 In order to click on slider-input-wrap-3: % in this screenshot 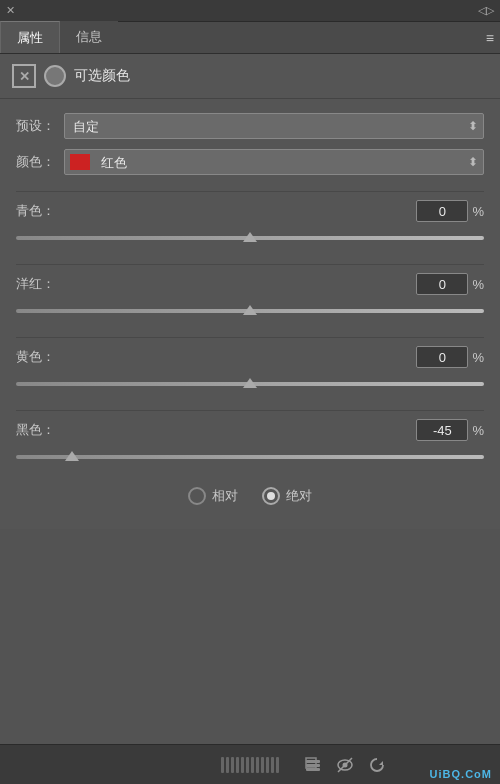, I will do `click(450, 430)`.